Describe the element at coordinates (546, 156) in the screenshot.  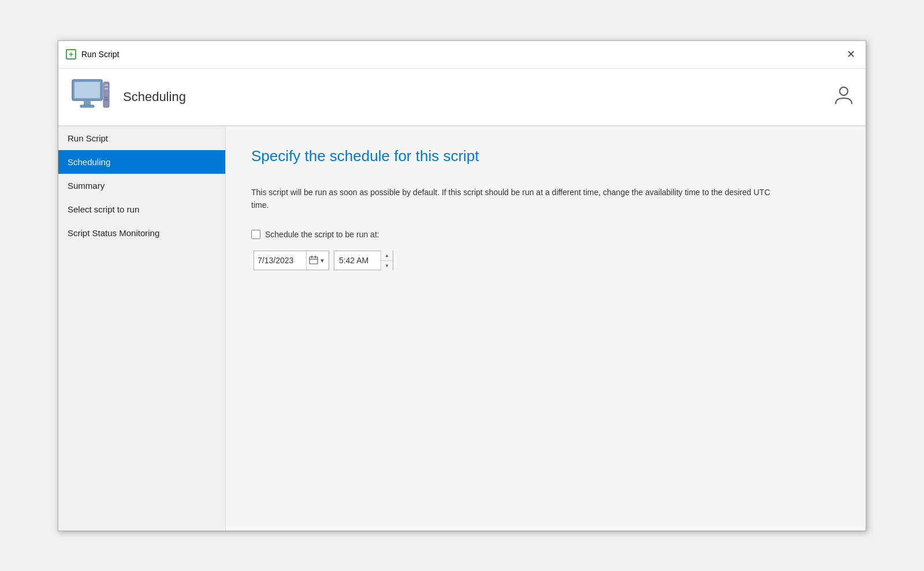
I see `page-title: Specify the schedule for this script` at that location.